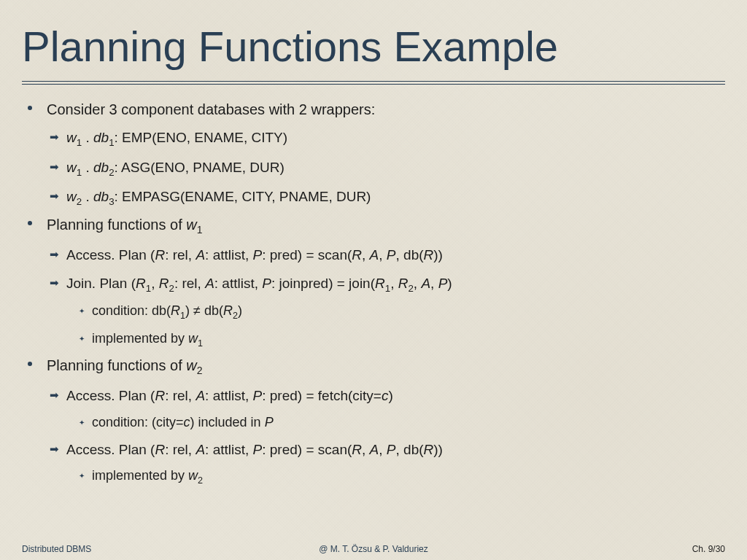  What do you see at coordinates (374, 549) in the screenshot?
I see `footer-mid: @ M. T. Özsu & P. Valduriez` at bounding box center [374, 549].